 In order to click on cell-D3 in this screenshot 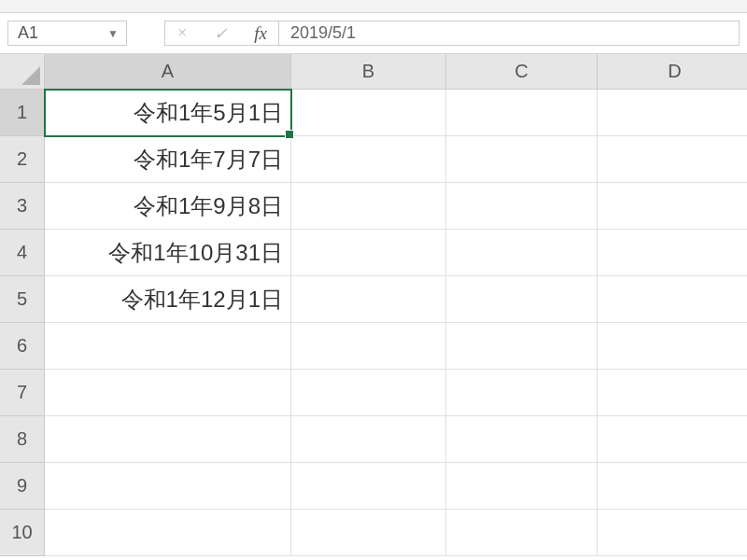, I will do `click(672, 206)`.